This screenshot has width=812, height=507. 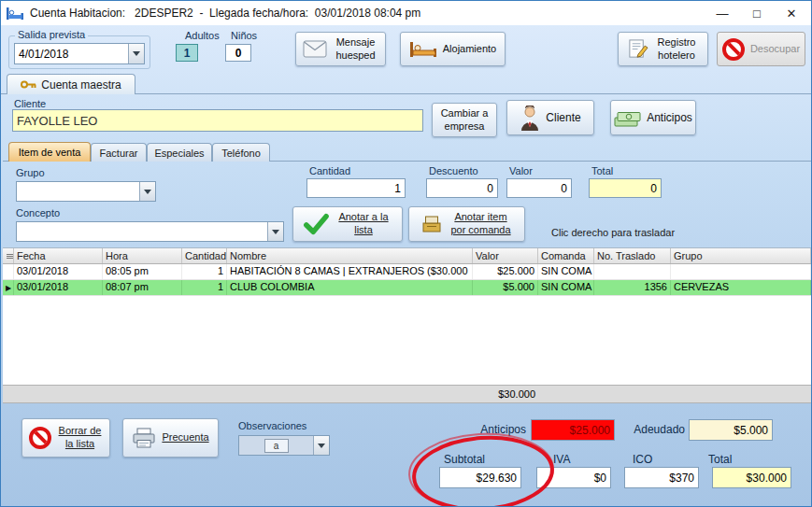 I want to click on cantidad-input: 1, so click(x=356, y=189).